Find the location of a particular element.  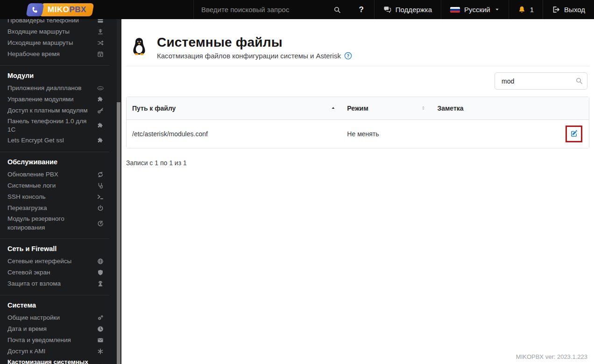

notifications-button: 1 is located at coordinates (526, 9).